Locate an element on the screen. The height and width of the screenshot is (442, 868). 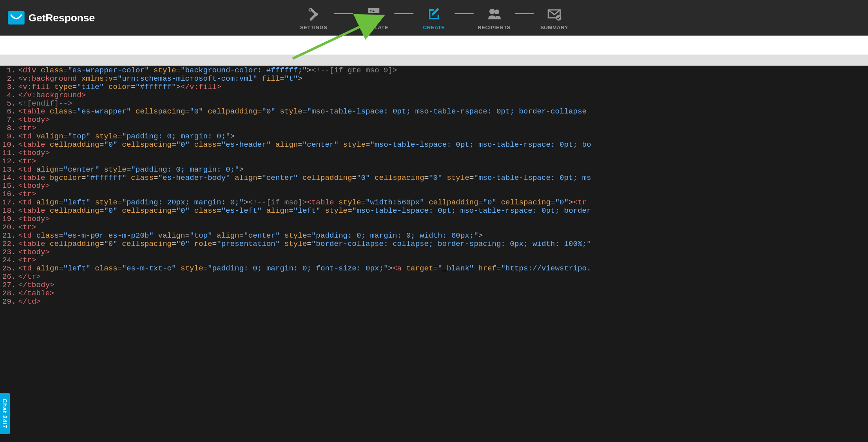
line-number: 11. is located at coordinates (9, 153).